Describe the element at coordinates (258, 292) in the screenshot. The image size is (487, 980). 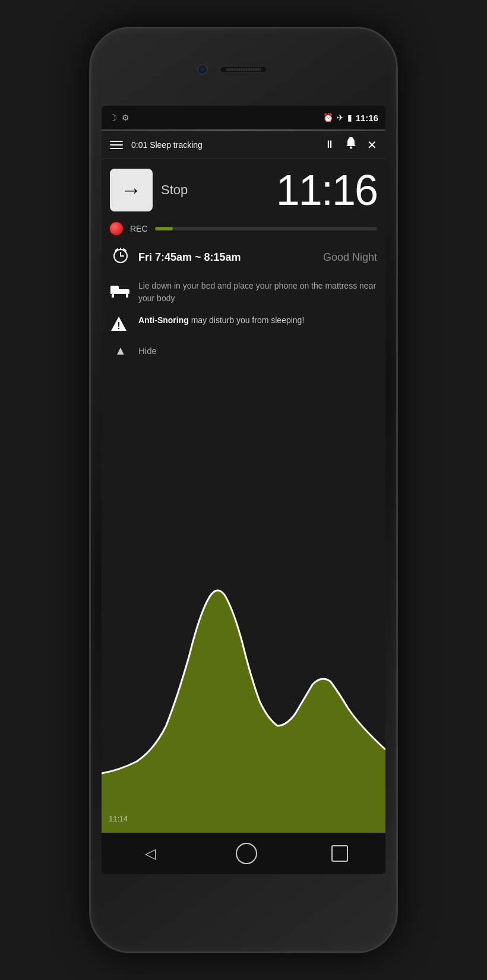
I see `instruction-text: Lie down in your bed and place your phon…` at that location.